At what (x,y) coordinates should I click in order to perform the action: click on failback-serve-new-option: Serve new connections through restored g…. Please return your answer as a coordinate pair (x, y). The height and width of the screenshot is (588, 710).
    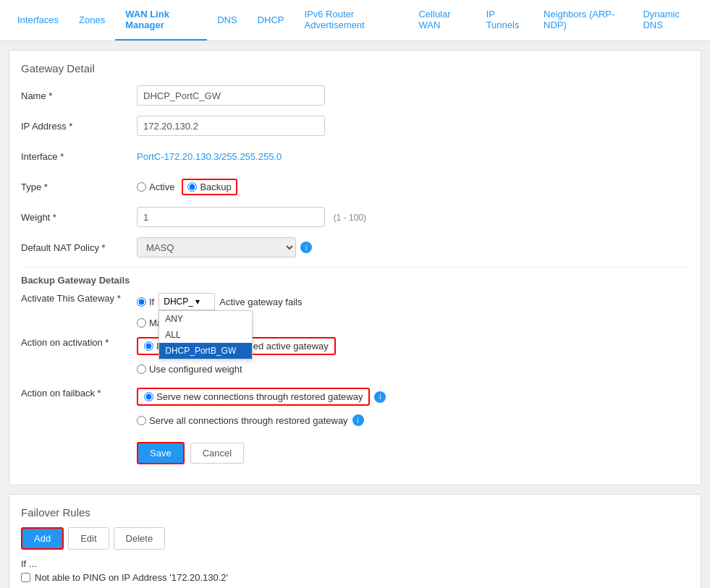
    Looking at the image, I should click on (253, 396).